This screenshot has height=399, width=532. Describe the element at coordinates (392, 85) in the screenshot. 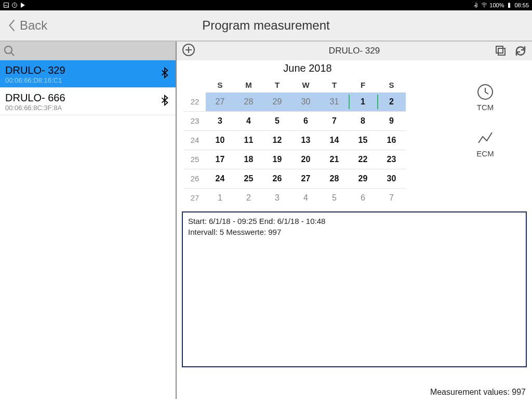

I see `calendar-weekday: S` at that location.